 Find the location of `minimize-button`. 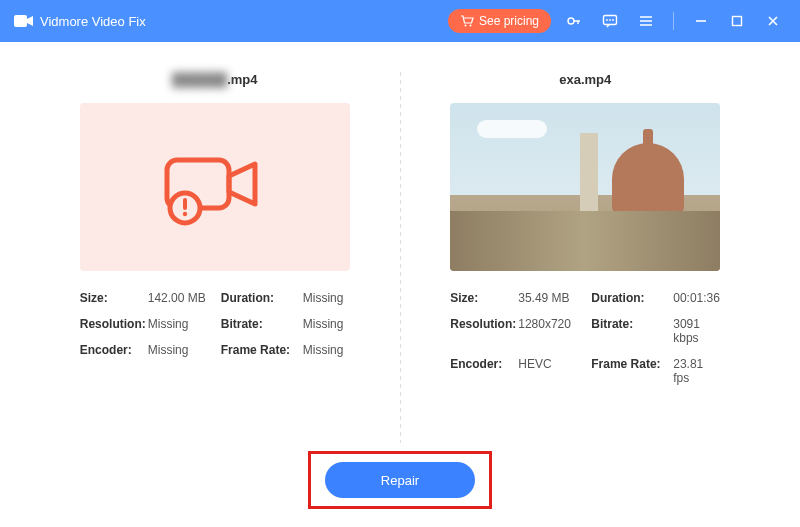

minimize-button is located at coordinates (701, 21).